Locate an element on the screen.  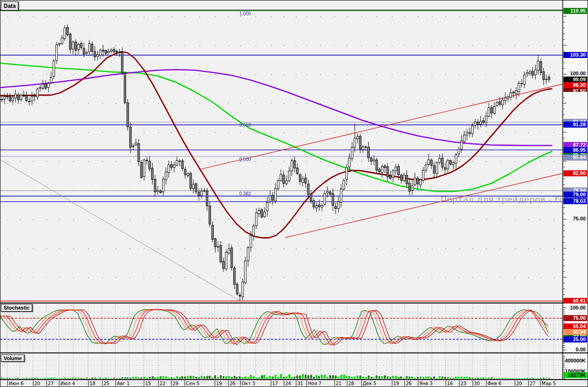
date-tick-label: 28 is located at coordinates (352, 383).